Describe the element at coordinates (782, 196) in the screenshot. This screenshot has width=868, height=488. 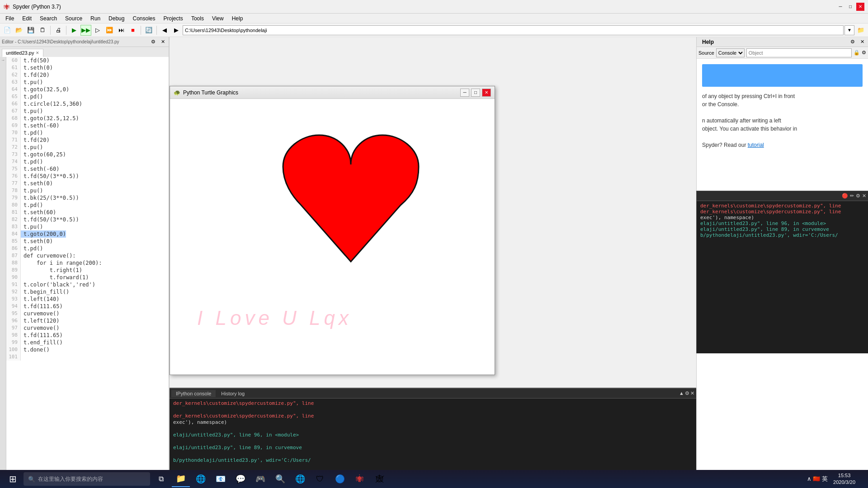
I see `traceback-tab-bar: 🔴 ✏ ⚙ ✕` at that location.